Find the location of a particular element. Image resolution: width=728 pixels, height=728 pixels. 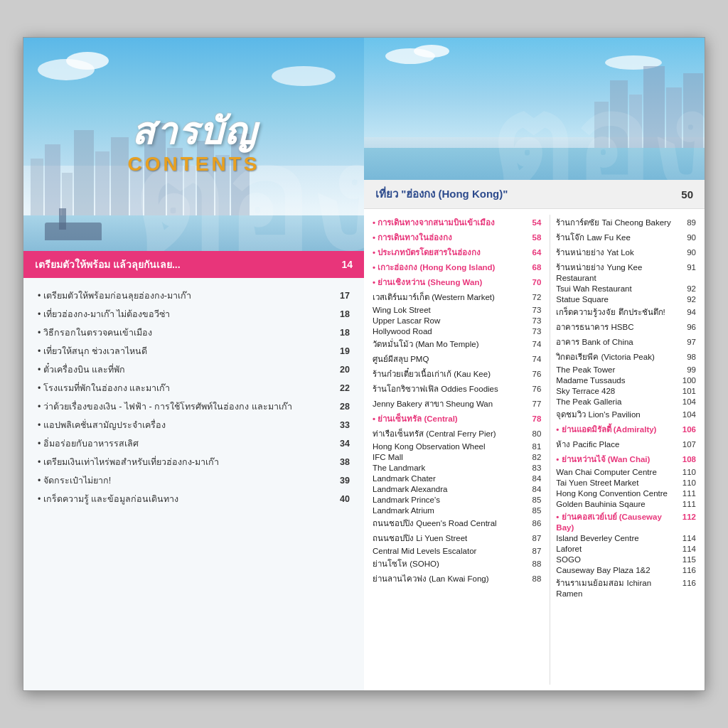

right-right-item-page: 99 is located at coordinates (687, 370).